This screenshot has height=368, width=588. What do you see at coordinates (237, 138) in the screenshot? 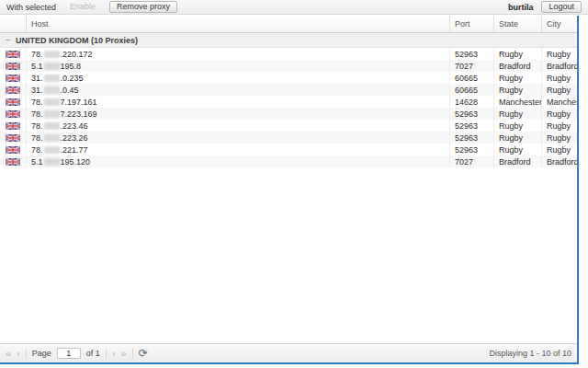
I see `host-cell: 78..223.26` at bounding box center [237, 138].